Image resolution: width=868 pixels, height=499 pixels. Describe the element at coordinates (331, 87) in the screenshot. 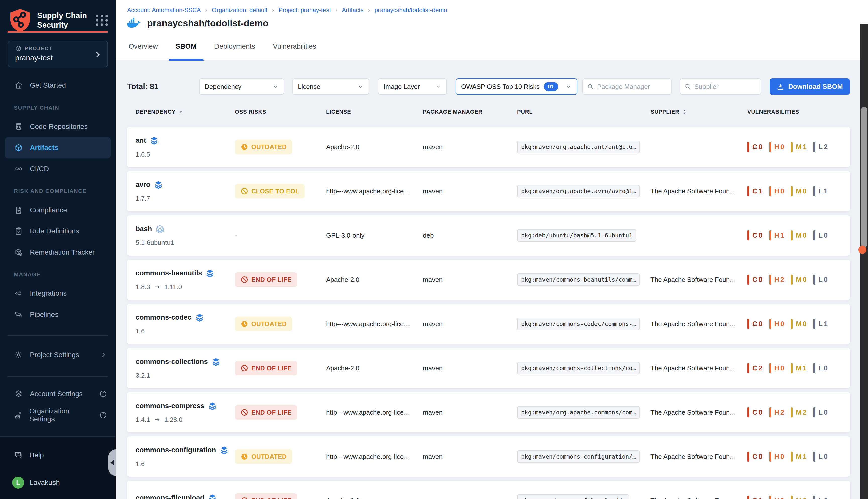

I see `license-filter-dropdown: License` at that location.